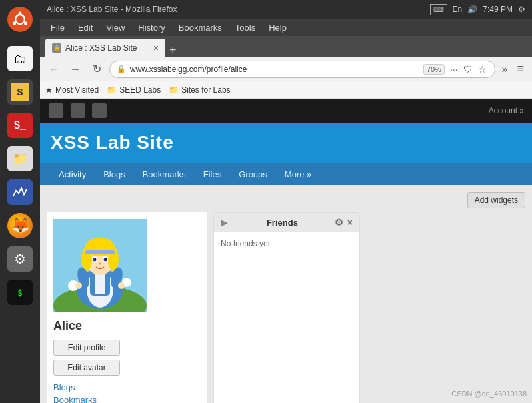 The height and width of the screenshot is (403, 532). I want to click on no-friends-text: No friends yet., so click(247, 244).